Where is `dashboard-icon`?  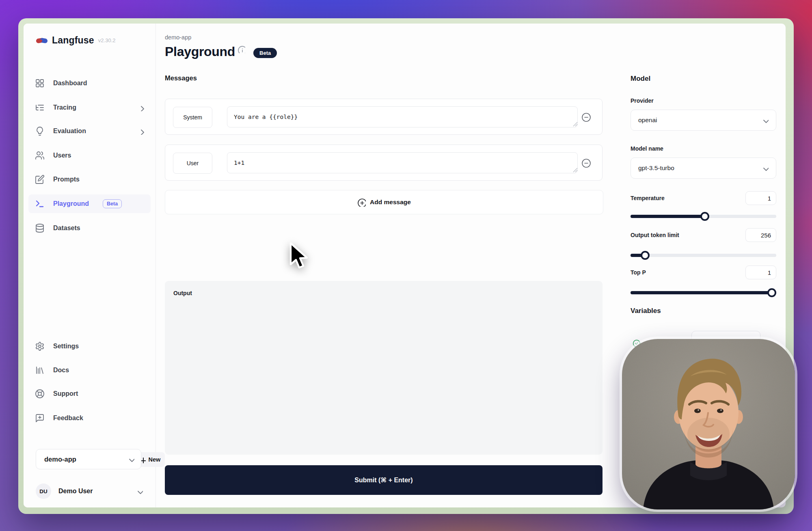
dashboard-icon is located at coordinates (40, 84).